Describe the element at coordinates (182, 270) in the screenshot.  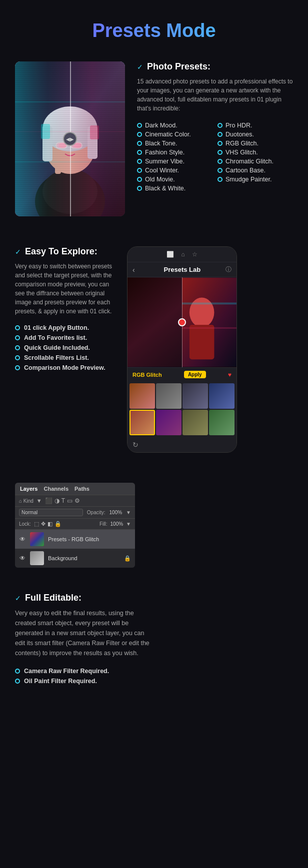
I see `phone-nav-bar: ‹ Presets Lab ⓘ` at that location.